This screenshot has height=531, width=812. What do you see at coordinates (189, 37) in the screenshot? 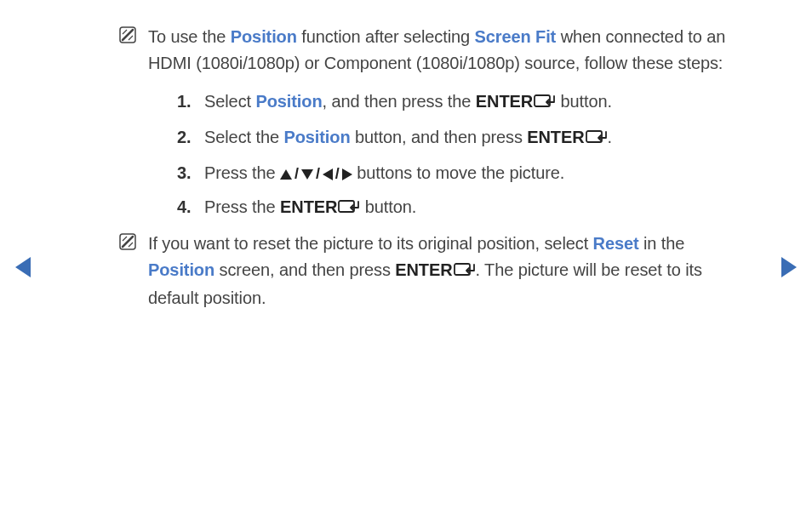
I see `text: To use the` at bounding box center [189, 37].